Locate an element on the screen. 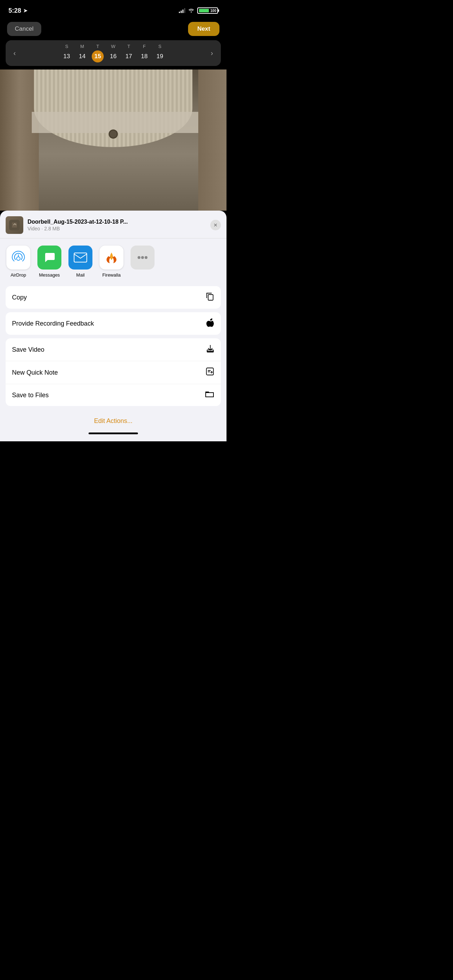 The width and height of the screenshot is (453, 980). photo-preview is located at coordinates (113, 140).